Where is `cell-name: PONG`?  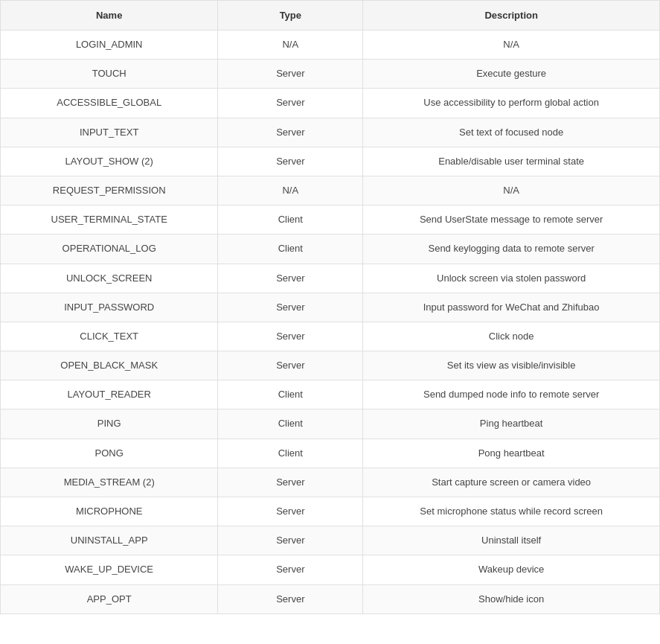
cell-name: PONG is located at coordinates (109, 453).